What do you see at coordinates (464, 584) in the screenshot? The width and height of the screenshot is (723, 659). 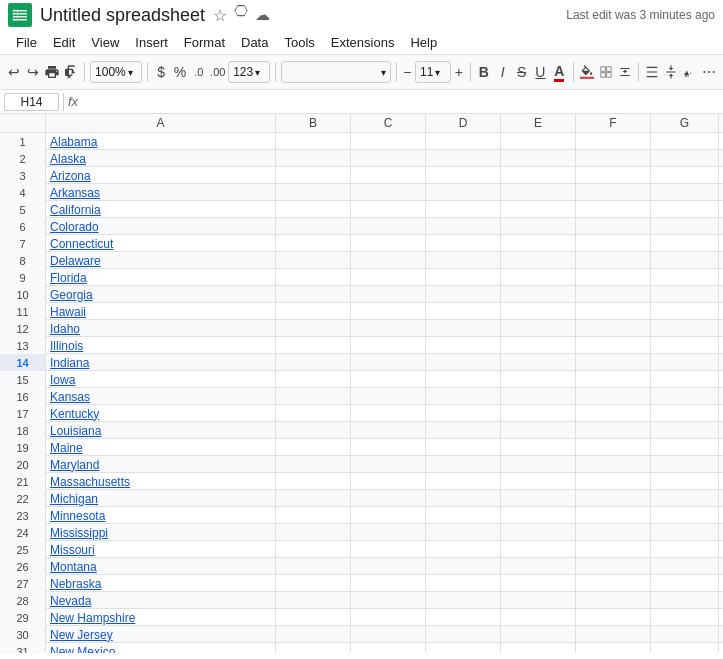 I see `cell-d27` at bounding box center [464, 584].